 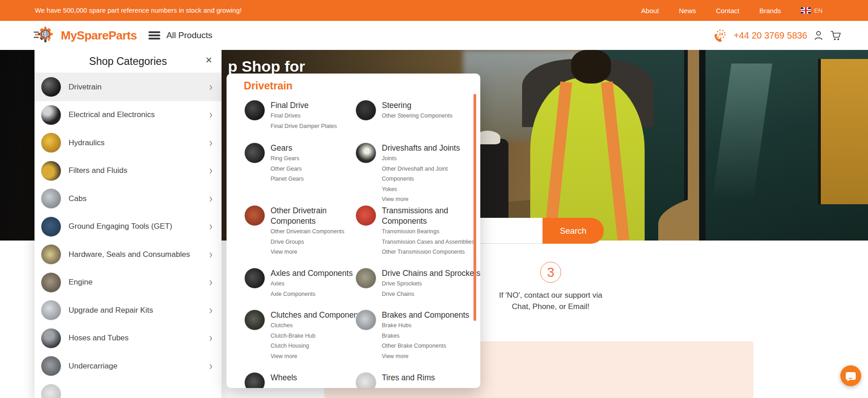 I want to click on sidebar-item-cabs: Cabs ›, so click(x=128, y=199).